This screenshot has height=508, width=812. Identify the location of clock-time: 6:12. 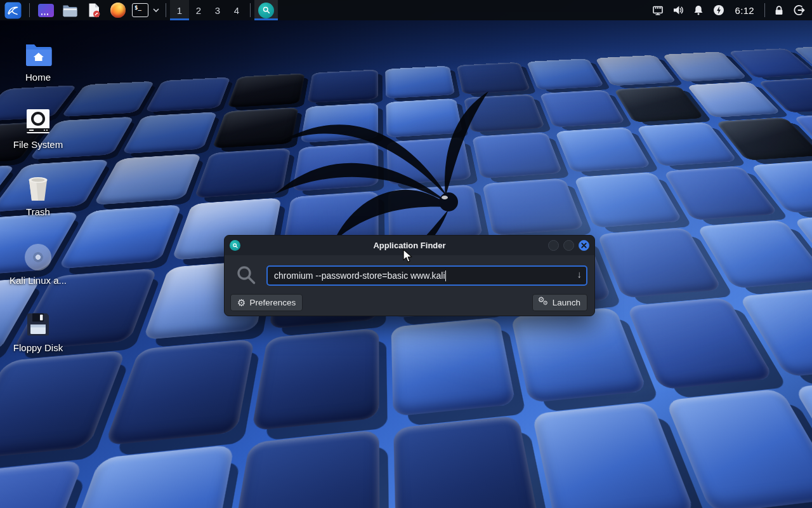
(745, 10).